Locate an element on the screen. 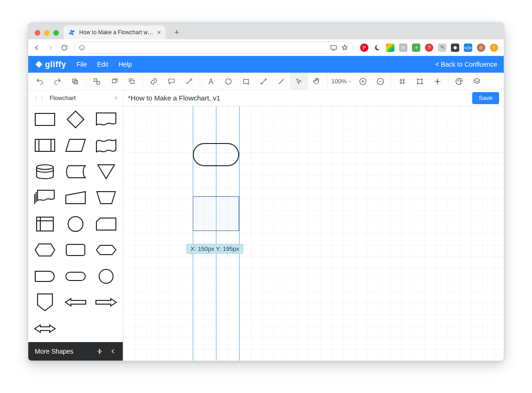 This screenshot has height=393, width=532. ellipse-tool-button is located at coordinates (228, 81).